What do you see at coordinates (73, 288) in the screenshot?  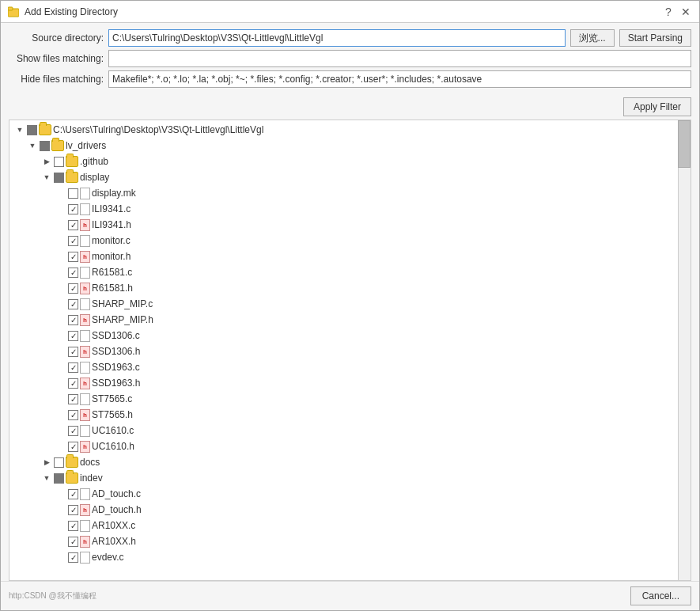 I see `checkbox-r61581-h` at bounding box center [73, 288].